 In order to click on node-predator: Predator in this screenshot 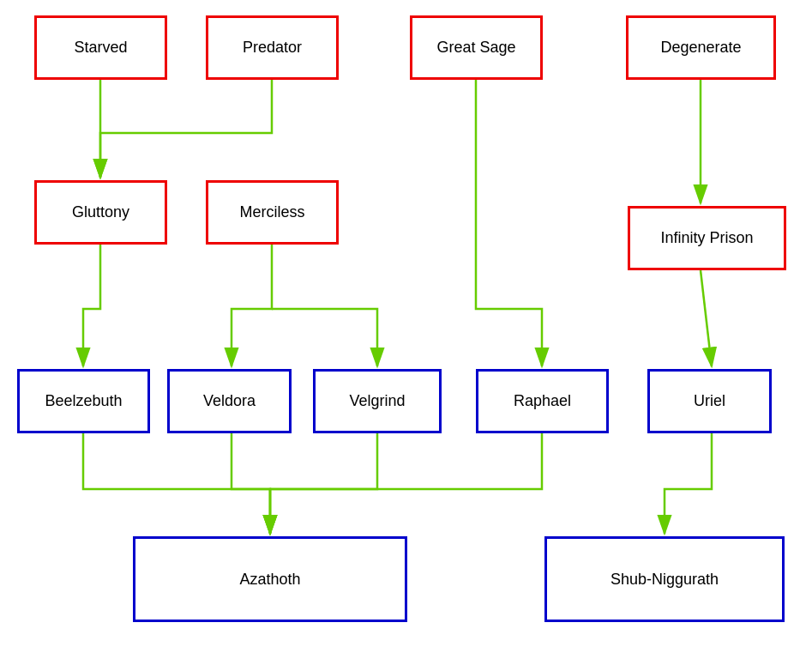, I will do `click(273, 48)`.